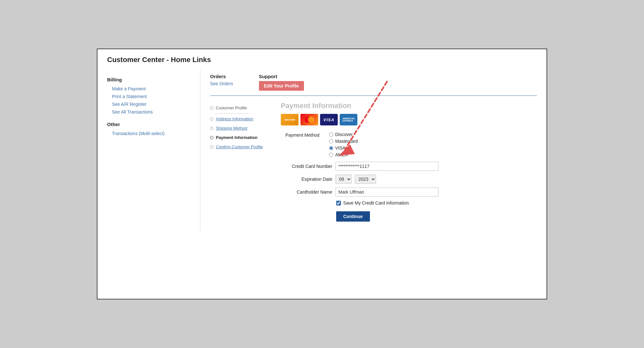 This screenshot has height=348, width=644. What do you see at coordinates (222, 77) in the screenshot?
I see `orders-title: Orders` at bounding box center [222, 77].